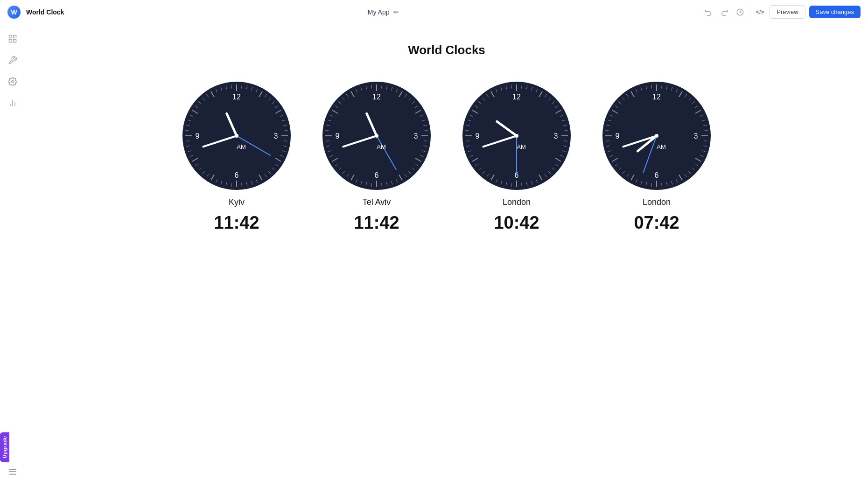 Image resolution: width=868 pixels, height=490 pixels. What do you see at coordinates (13, 472) in the screenshot?
I see `sidebar-bottom-icon` at bounding box center [13, 472].